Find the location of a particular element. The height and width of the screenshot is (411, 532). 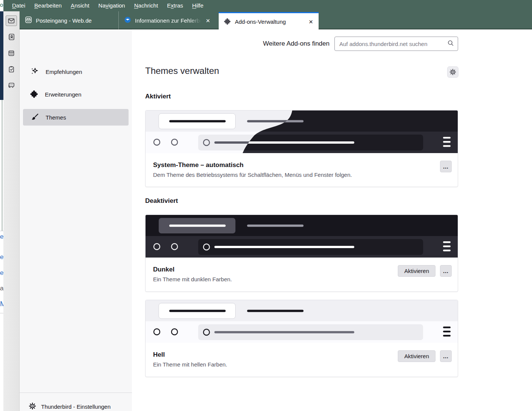

search-icon is located at coordinates (451, 44).